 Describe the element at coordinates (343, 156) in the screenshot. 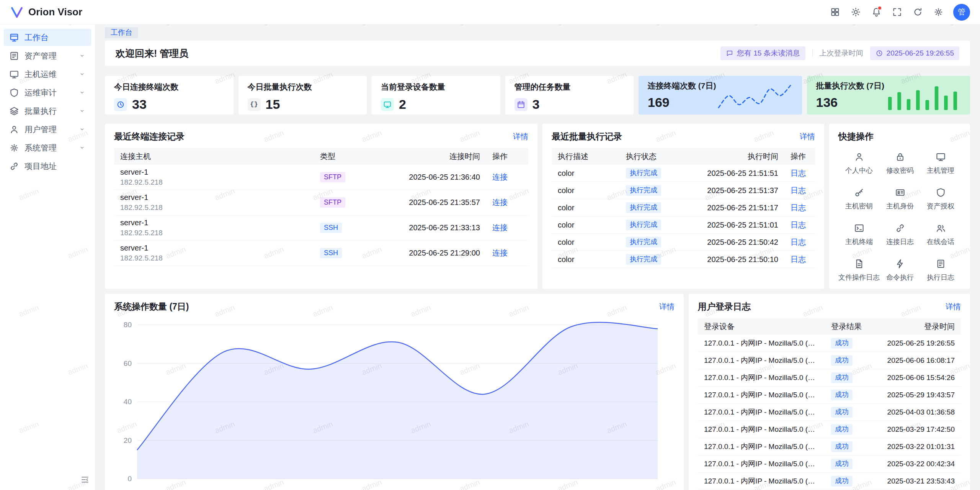

I see `terminal-column-header: 类型` at that location.